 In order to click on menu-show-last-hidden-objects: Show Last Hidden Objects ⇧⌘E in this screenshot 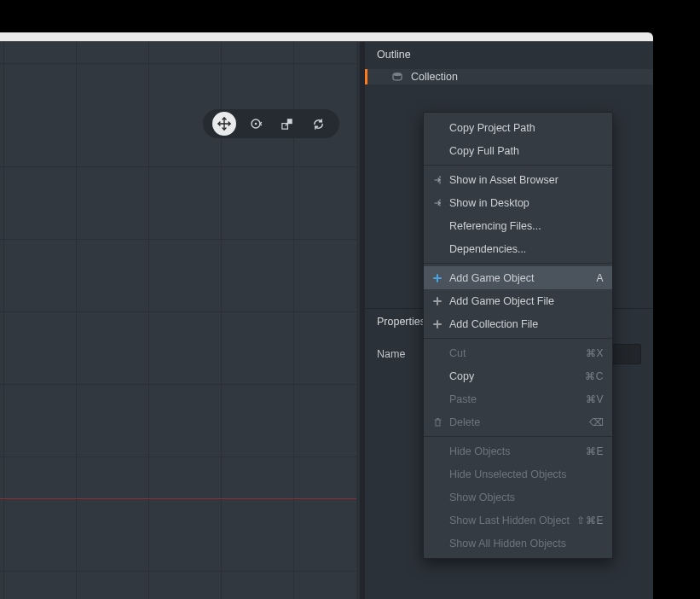, I will do `click(518, 520)`.